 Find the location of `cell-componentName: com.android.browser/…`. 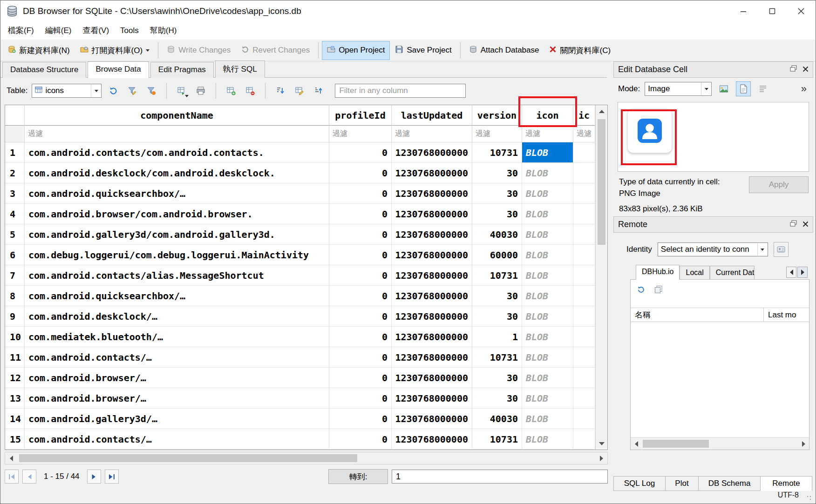

cell-componentName: com.android.browser/… is located at coordinates (177, 378).